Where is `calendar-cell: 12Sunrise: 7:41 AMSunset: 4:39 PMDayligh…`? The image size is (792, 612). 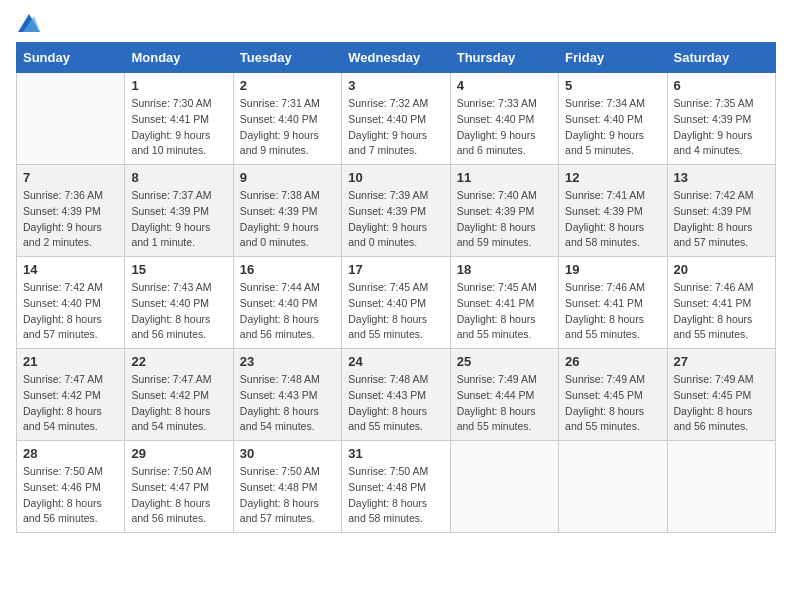
calendar-cell: 12Sunrise: 7:41 AMSunset: 4:39 PMDayligh… is located at coordinates (613, 211).